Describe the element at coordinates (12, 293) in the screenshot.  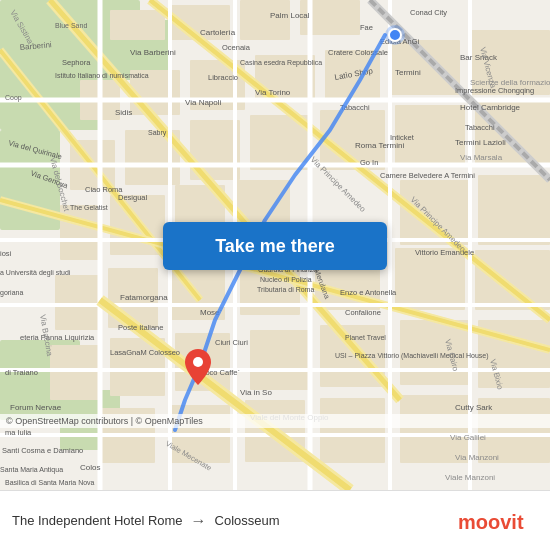
I see `svg-text: goriana` at that location.